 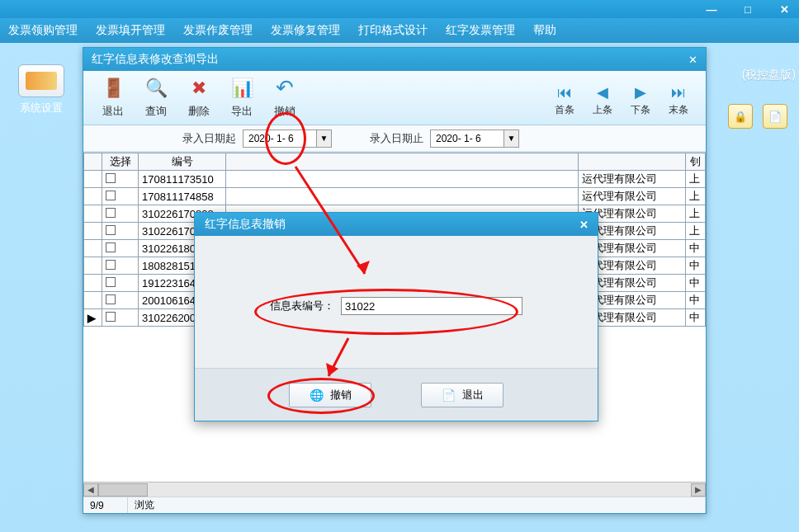 What do you see at coordinates (113, 98) in the screenshot?
I see `toolbar-exit-button: 🚪 退出` at bounding box center [113, 98].